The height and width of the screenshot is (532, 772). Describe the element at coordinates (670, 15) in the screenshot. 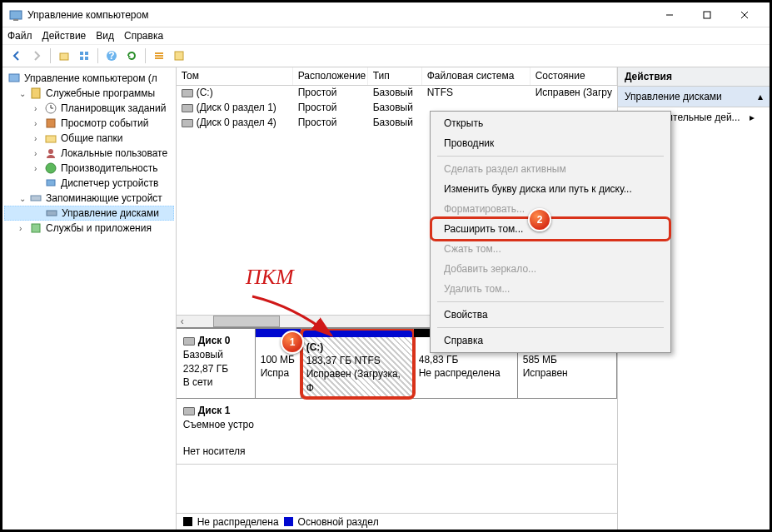

I see `minimize-button` at that location.